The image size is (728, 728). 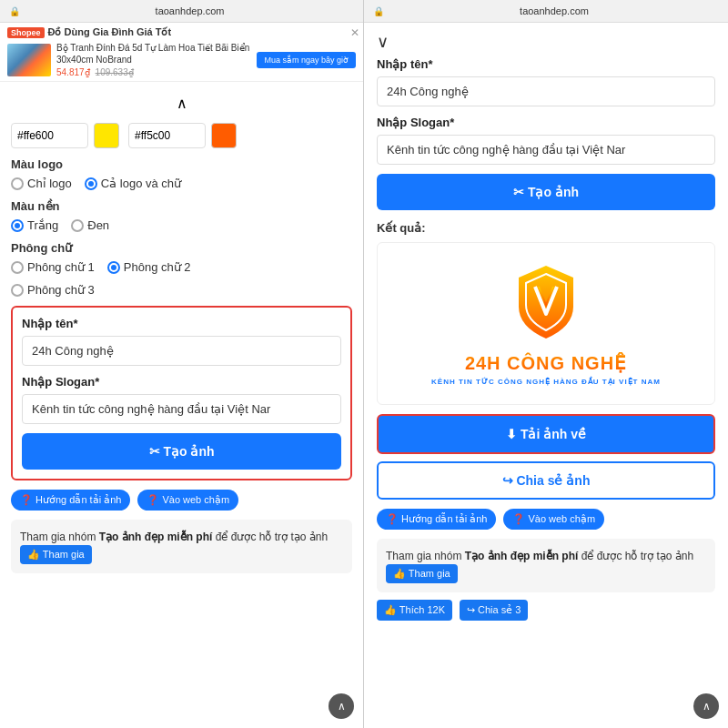 What do you see at coordinates (17, 268) in the screenshot?
I see `font1-radio` at bounding box center [17, 268].